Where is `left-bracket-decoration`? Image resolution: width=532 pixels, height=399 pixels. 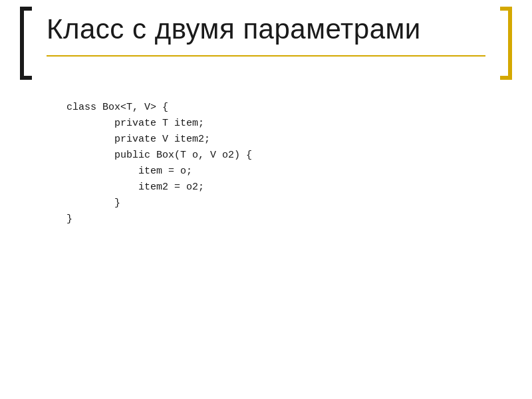 left-bracket-decoration is located at coordinates (26, 43).